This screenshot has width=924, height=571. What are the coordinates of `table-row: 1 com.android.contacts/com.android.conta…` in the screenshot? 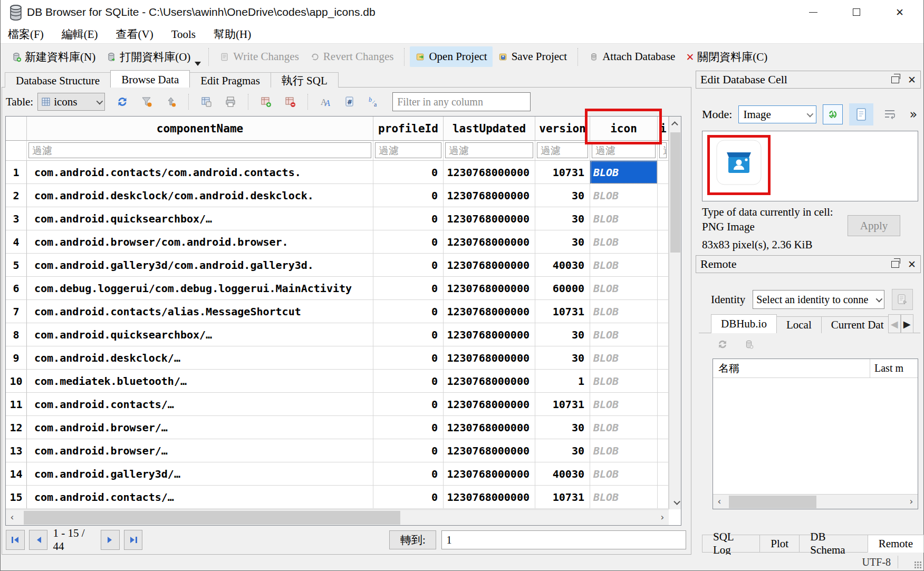 It's located at (343, 172).